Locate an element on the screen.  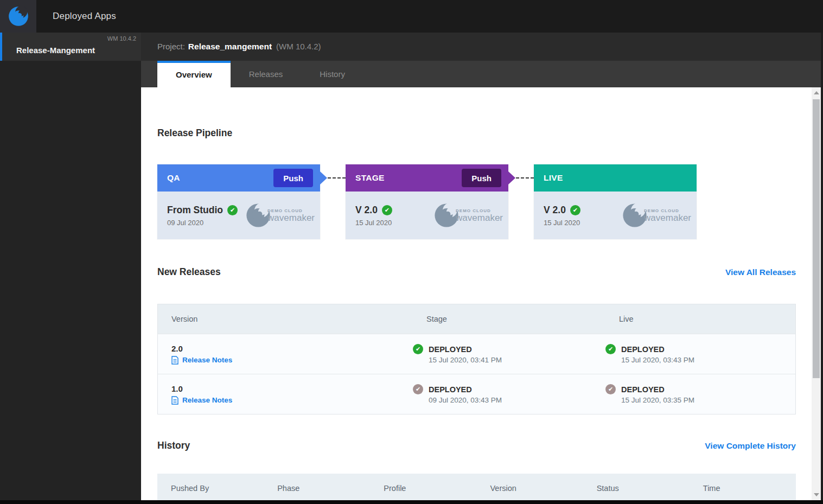
column-header-stage: Stage is located at coordinates (509, 319).